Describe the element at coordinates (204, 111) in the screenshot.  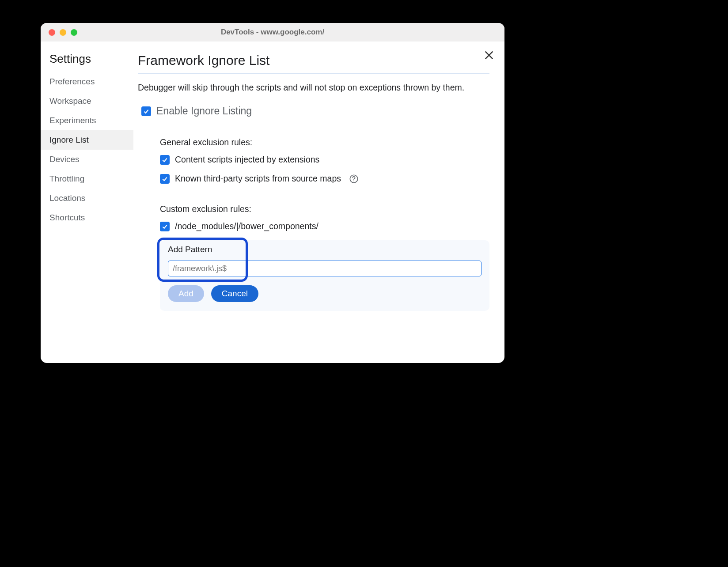
I see `enable-ignore-listing-label: Enable Ignore Listing` at that location.